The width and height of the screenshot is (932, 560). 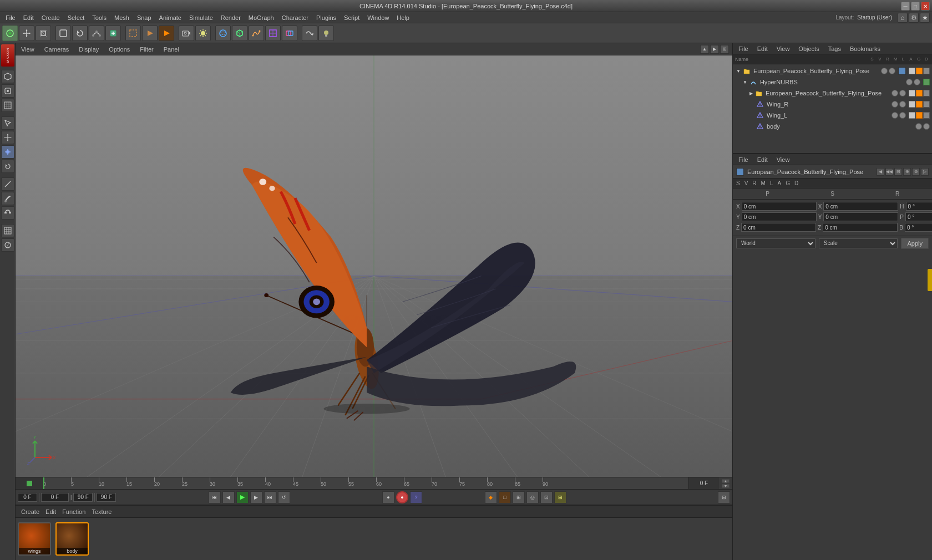 What do you see at coordinates (832, 104) in the screenshot?
I see `obj-row-wingr: Wing_R` at bounding box center [832, 104].